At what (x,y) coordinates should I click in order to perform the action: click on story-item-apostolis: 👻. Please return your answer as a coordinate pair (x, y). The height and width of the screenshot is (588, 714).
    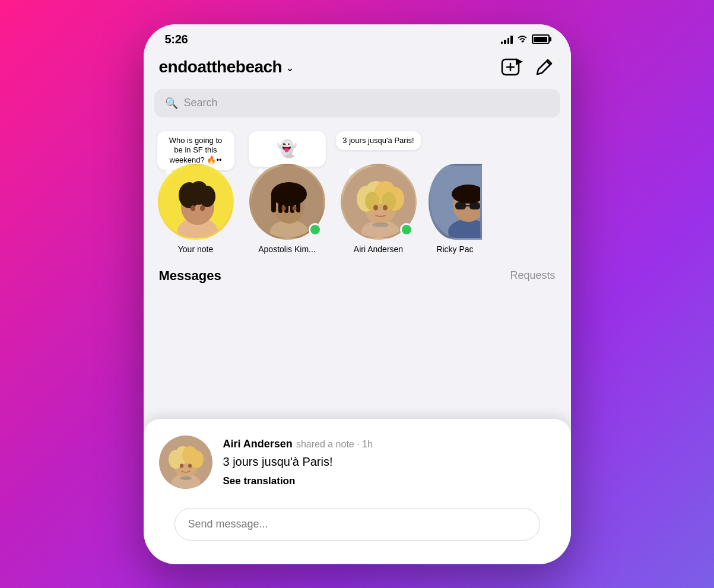
    Looking at the image, I should click on (287, 209).